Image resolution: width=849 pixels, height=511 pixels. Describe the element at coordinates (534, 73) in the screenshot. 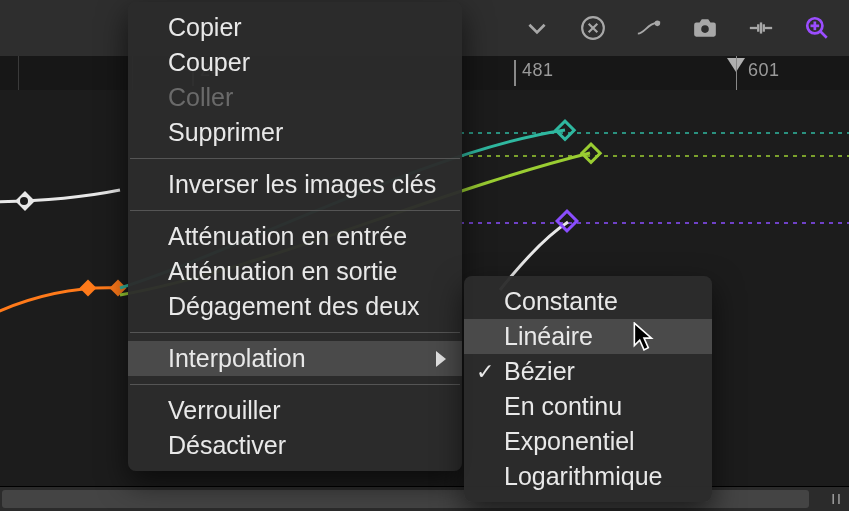

I see `ruler-label: 481` at that location.